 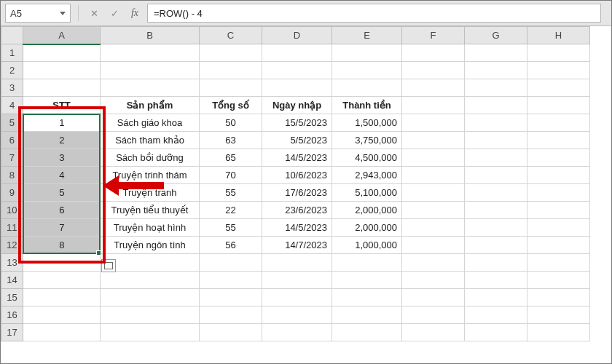 What do you see at coordinates (62, 88) in the screenshot?
I see `cell-A3` at bounding box center [62, 88].